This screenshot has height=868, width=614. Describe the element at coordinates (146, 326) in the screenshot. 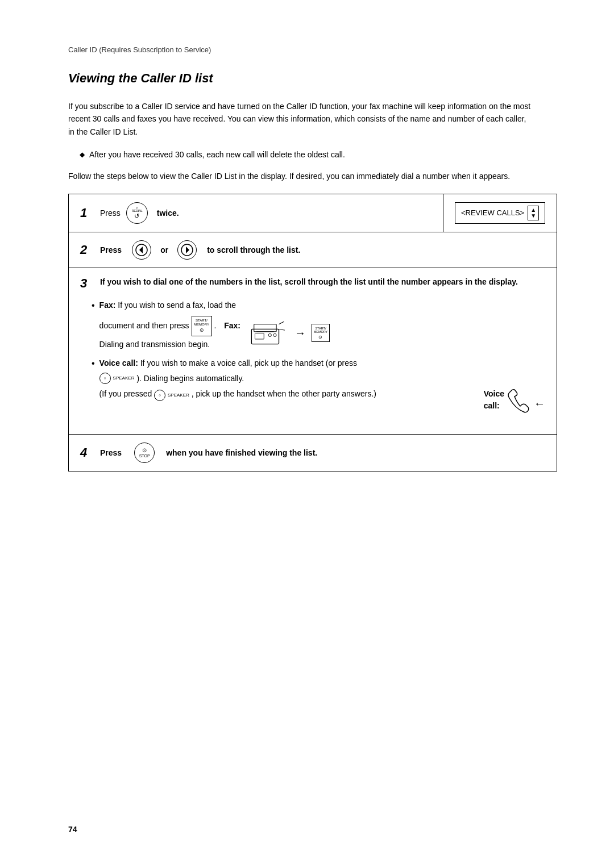

I see `fax-doc-text: document and then press` at that location.